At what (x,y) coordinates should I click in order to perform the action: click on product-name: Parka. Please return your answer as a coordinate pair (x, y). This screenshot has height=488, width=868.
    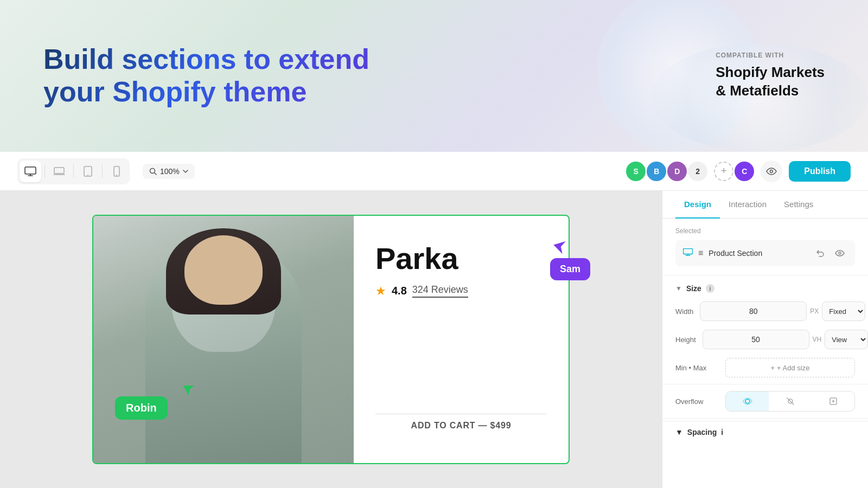
    Looking at the image, I should click on (461, 259).